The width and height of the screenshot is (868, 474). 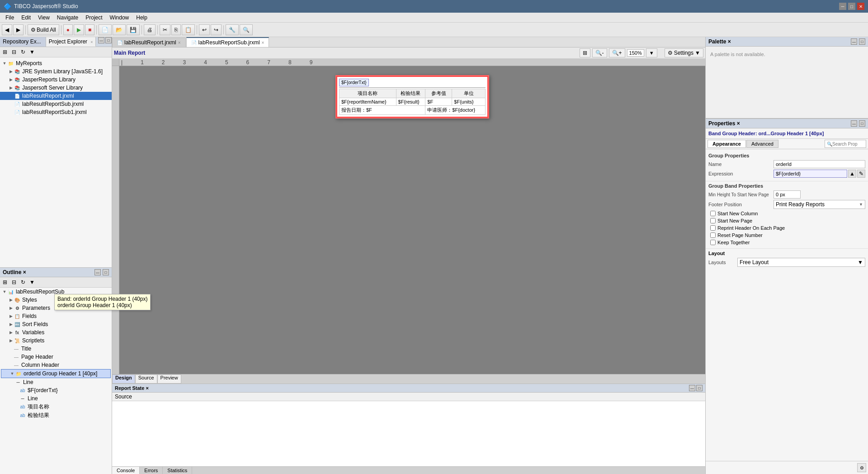 What do you see at coordinates (56, 365) in the screenshot?
I see `outline-column-header: — Column Header` at bounding box center [56, 365].